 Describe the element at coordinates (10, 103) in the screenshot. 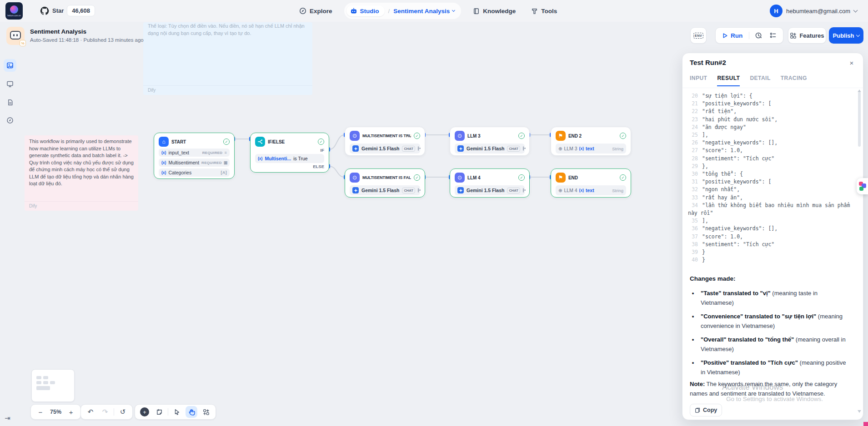

I see `document-icon` at that location.